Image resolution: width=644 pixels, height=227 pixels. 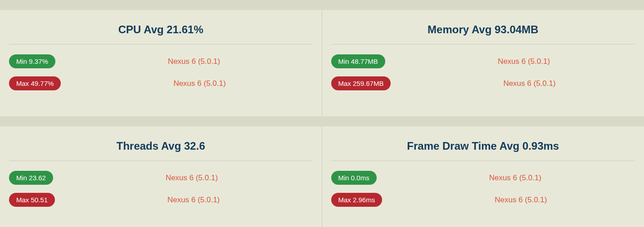 I want to click on stat-row-min: Min 0.0ms Nexus 6 (5.0.1), so click(x=483, y=178).